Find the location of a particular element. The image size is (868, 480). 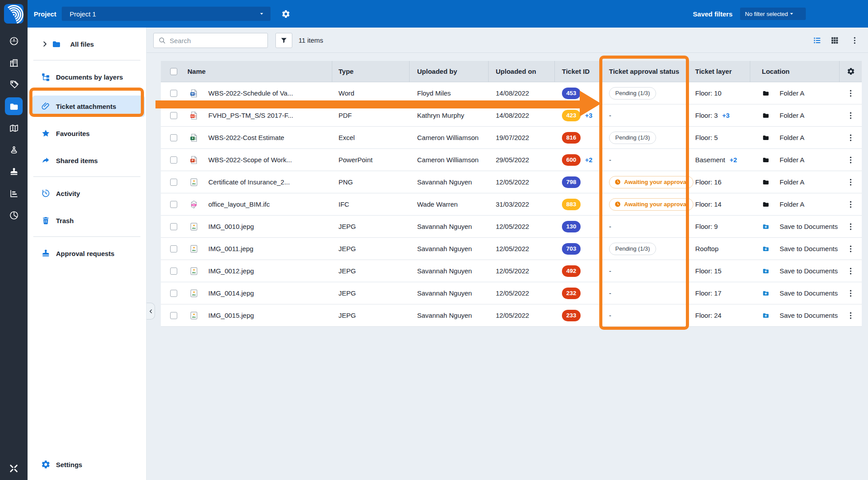

column-header-ticket-id: Ticket ID is located at coordinates (576, 71).